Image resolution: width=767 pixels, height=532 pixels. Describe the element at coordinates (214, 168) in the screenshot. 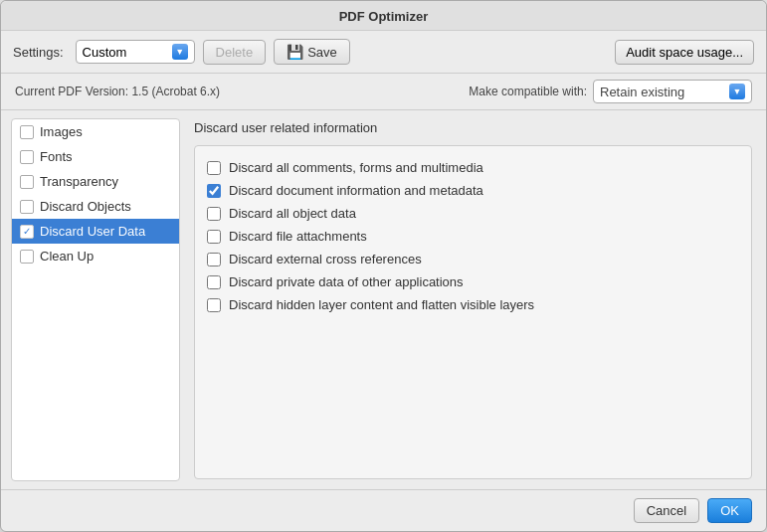

I see `comments-checkbox` at that location.